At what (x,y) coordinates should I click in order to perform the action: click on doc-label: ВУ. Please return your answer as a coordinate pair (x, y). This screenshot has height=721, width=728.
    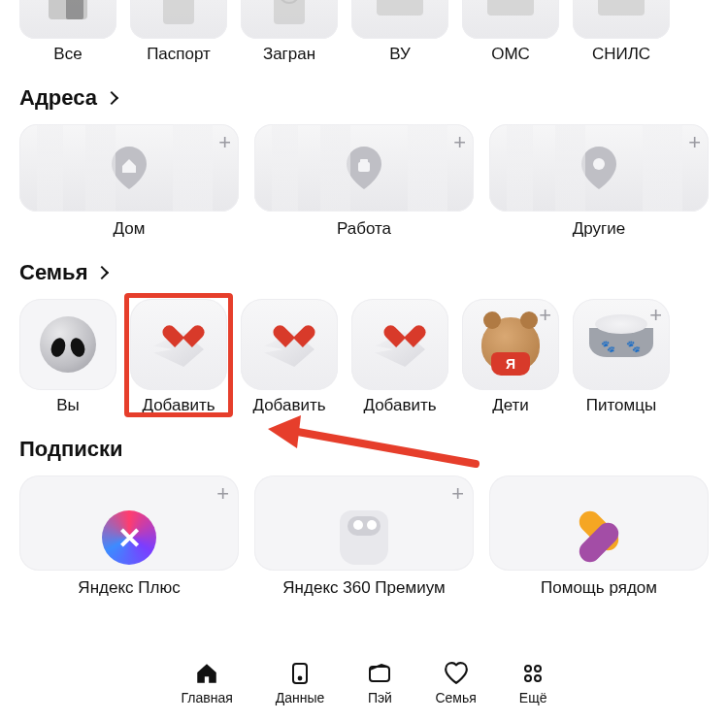
    Looking at the image, I should click on (400, 54).